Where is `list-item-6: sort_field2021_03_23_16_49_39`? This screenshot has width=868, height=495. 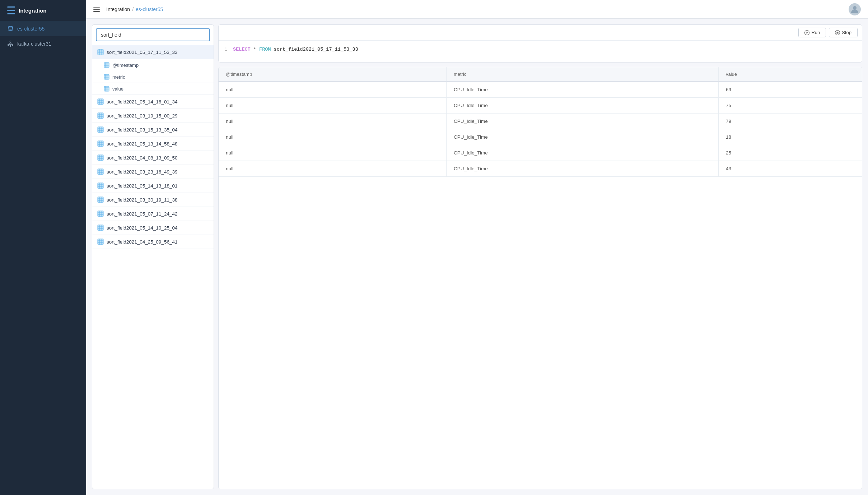
list-item-6: sort_field2021_03_23_16_49_39 is located at coordinates (153, 172).